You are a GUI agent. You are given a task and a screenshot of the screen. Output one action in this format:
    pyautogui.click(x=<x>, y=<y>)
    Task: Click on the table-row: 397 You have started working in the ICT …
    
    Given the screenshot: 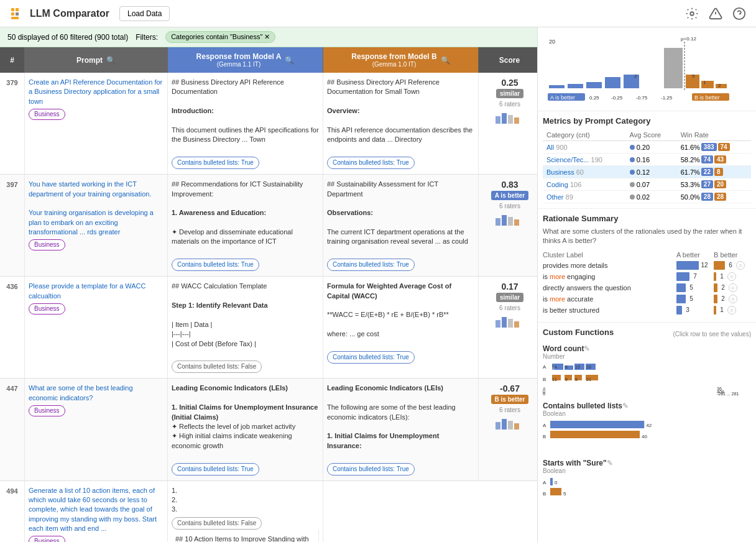 What is the action you would take?
    pyautogui.click(x=269, y=226)
    